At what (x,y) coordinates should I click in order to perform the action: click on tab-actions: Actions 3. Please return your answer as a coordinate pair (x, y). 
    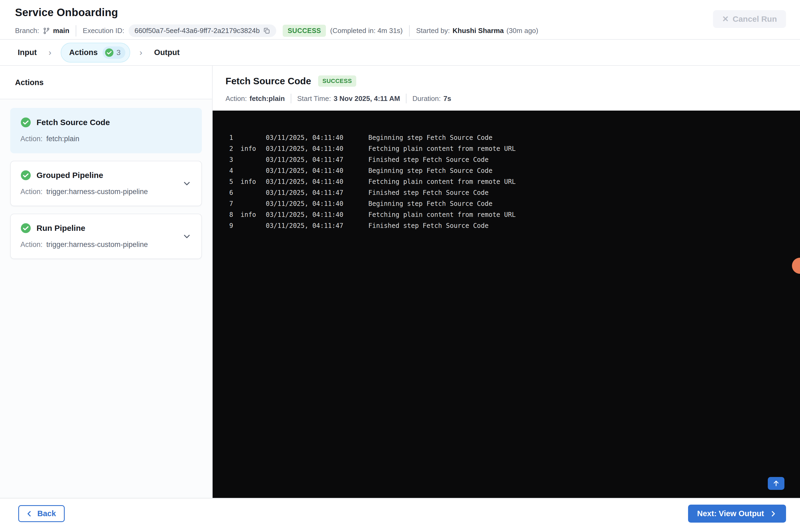
    Looking at the image, I should click on (96, 53).